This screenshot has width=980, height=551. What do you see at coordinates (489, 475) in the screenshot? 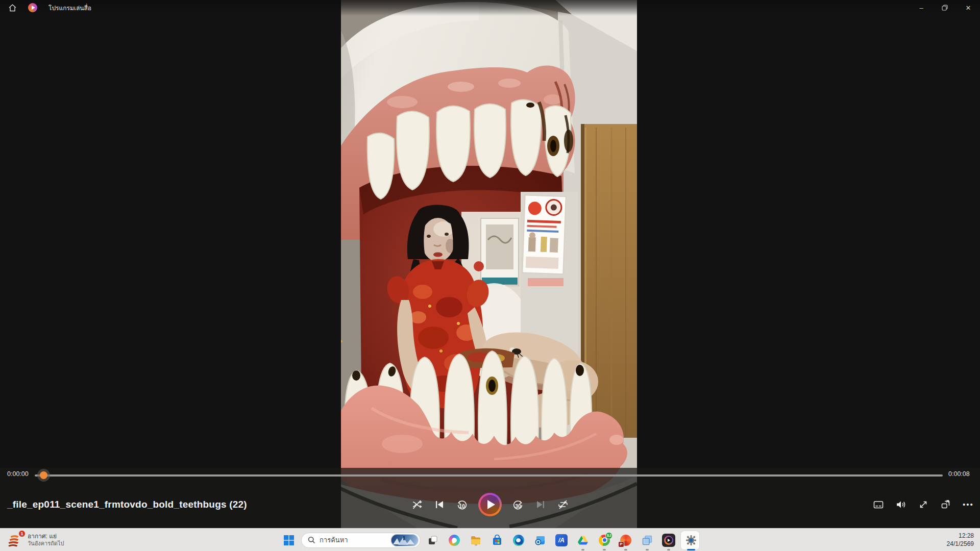
I see `seek-bar` at bounding box center [489, 475].